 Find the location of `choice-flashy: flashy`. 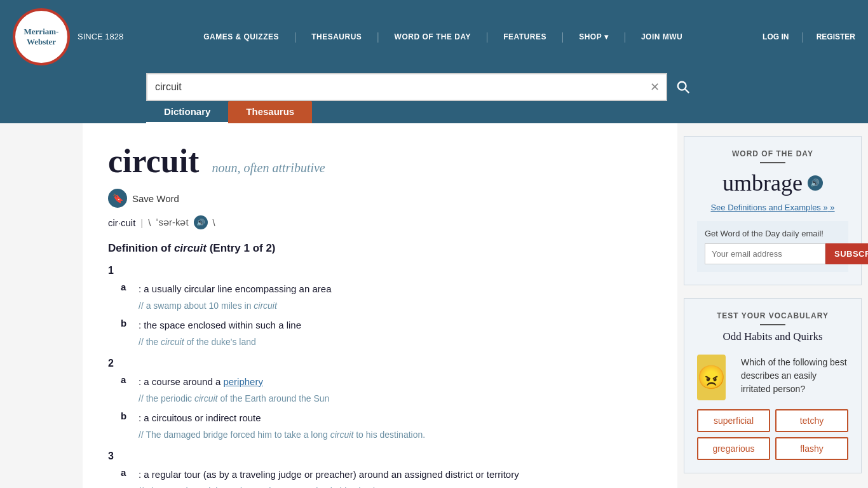

choice-flashy: flashy is located at coordinates (812, 449).